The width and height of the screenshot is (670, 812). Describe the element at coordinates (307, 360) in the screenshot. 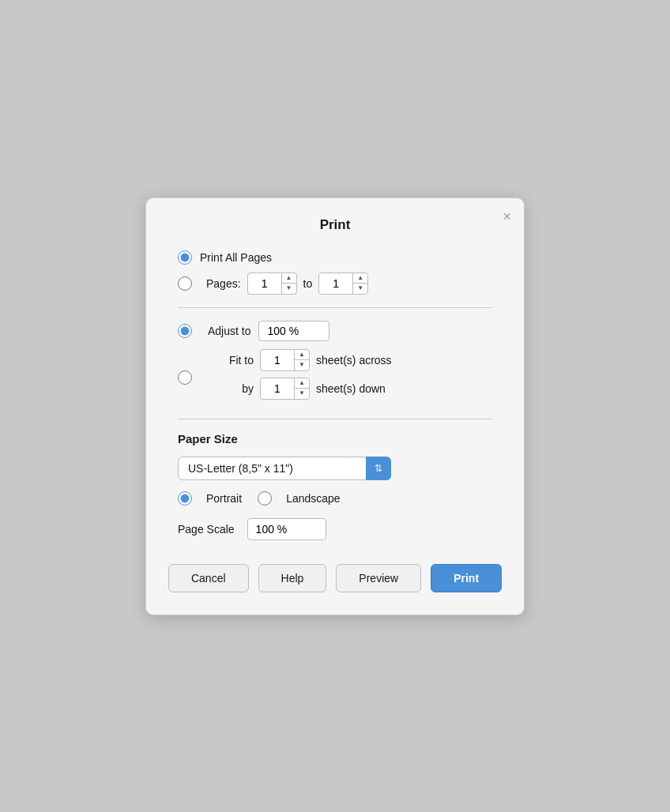

I see `fit-across-row: Fit to ▲ ▼ sheet(s) across` at that location.